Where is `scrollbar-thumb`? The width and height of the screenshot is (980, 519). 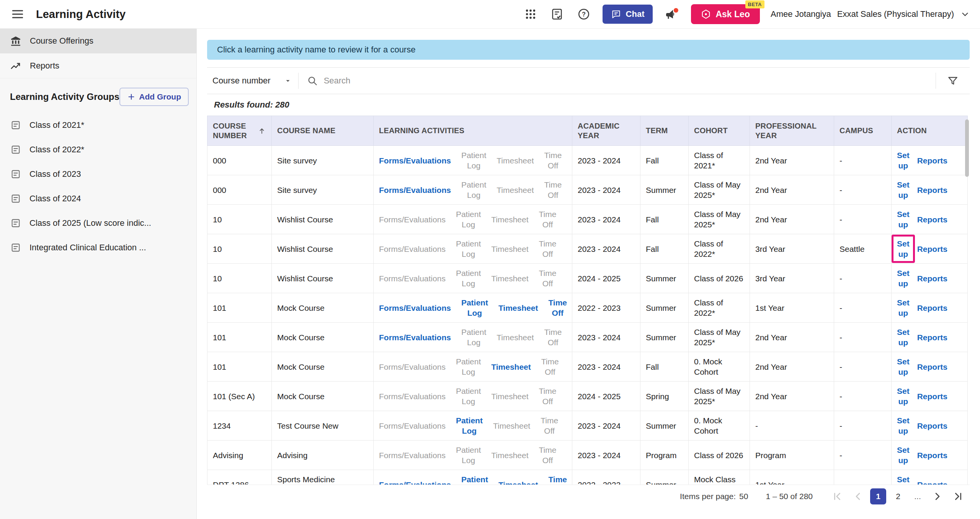
scrollbar-thumb is located at coordinates (967, 148).